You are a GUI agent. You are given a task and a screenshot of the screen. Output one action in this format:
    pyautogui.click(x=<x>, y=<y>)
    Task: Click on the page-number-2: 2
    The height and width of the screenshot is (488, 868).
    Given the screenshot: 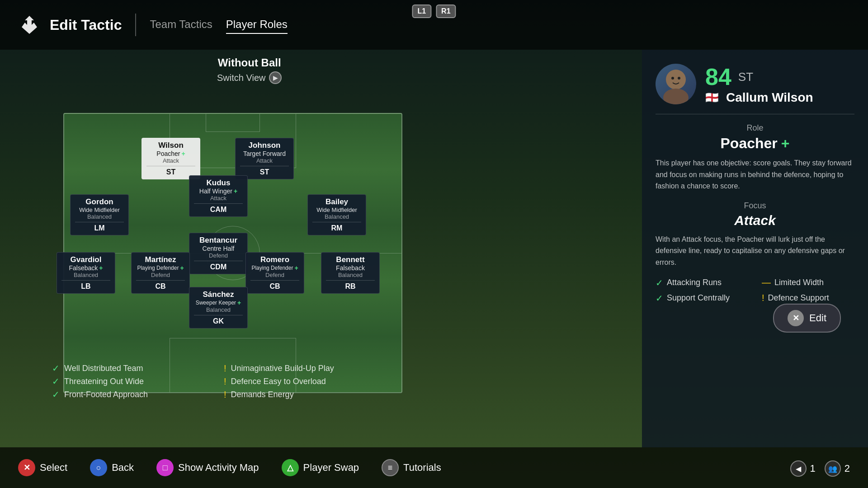 What is the action you would take?
    pyautogui.click(x=847, y=469)
    